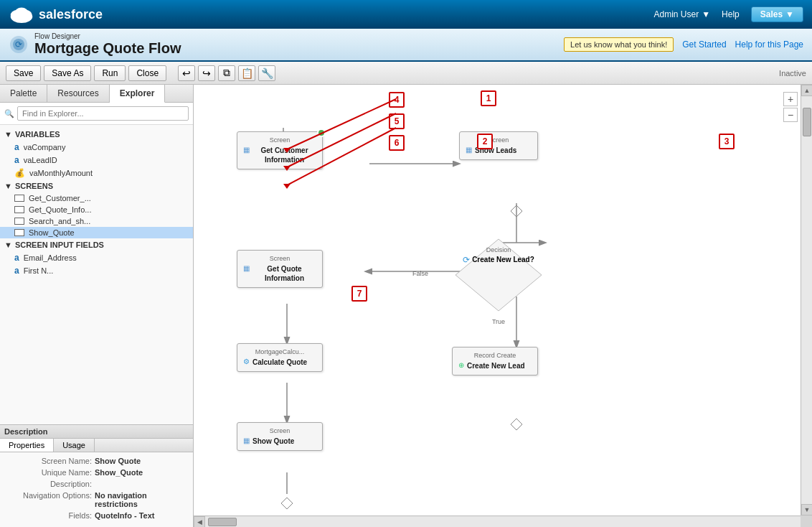 This screenshot has width=812, height=527. Describe the element at coordinates (96, 113) in the screenshot. I see `search-bar: 🔍` at that location.